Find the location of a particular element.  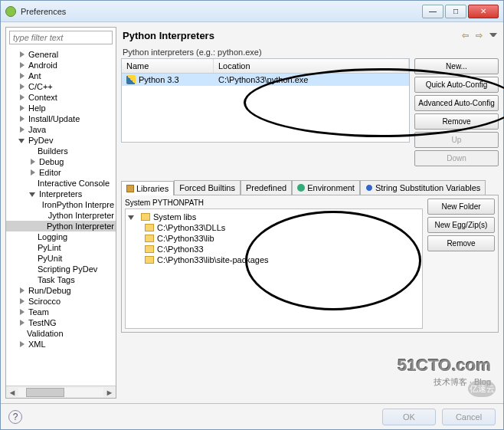

lib-path-item: C:\Python33\DLLs is located at coordinates (274, 228).